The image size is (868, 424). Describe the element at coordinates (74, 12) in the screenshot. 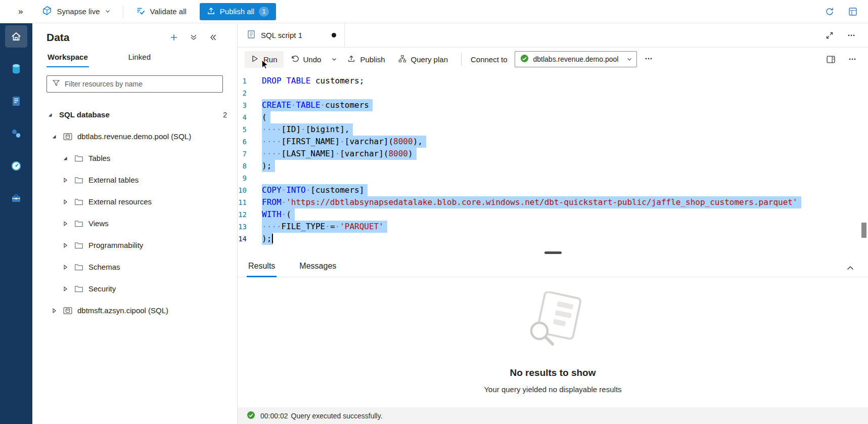

I see `mode-switcher: Synapse live` at that location.